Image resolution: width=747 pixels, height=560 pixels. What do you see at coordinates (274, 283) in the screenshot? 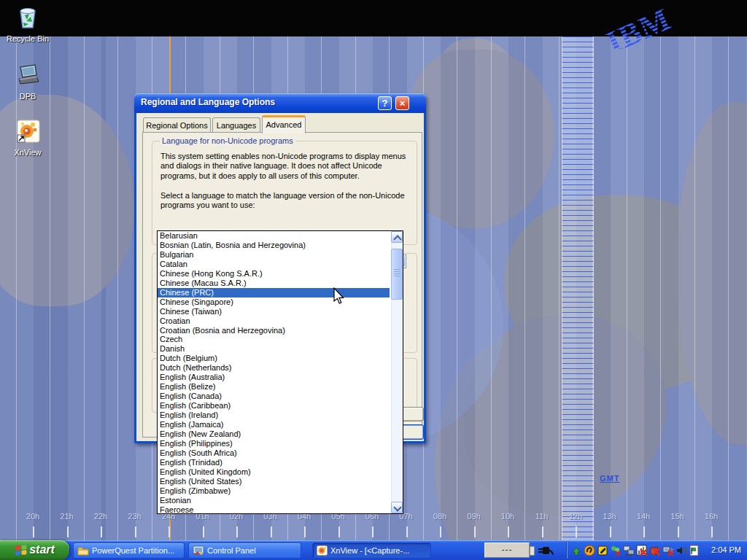
I see `language-option: Chinese (Macau S.A.R.)` at bounding box center [274, 283].